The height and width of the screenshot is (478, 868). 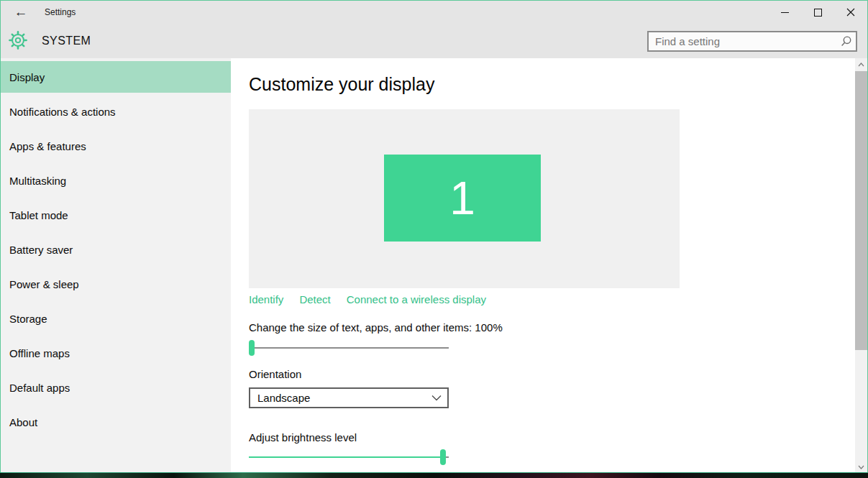 What do you see at coordinates (349, 348) in the screenshot?
I see `scale-slider-track` at bounding box center [349, 348].